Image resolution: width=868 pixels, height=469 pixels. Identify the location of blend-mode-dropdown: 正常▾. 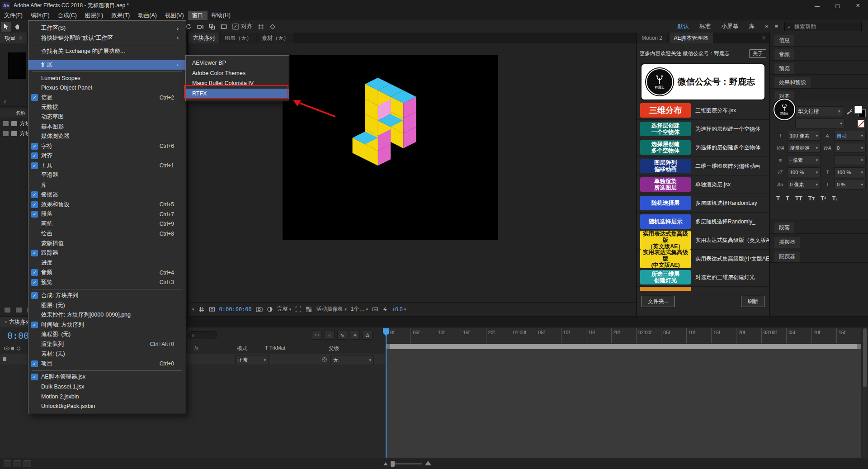
(252, 360).